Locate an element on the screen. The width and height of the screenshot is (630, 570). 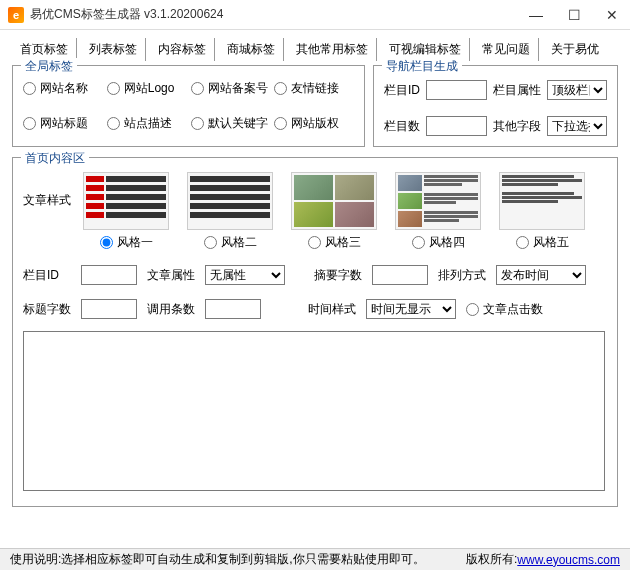
style-option-4: 风格四 is located at coordinates (438, 212).